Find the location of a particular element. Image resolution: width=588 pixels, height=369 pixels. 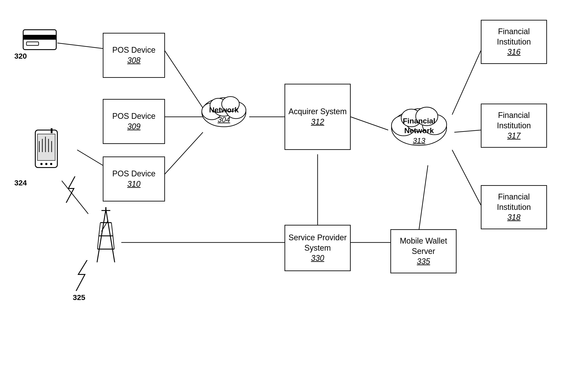

acquirer-system-312: Acquirer System 312 is located at coordinates (317, 117).